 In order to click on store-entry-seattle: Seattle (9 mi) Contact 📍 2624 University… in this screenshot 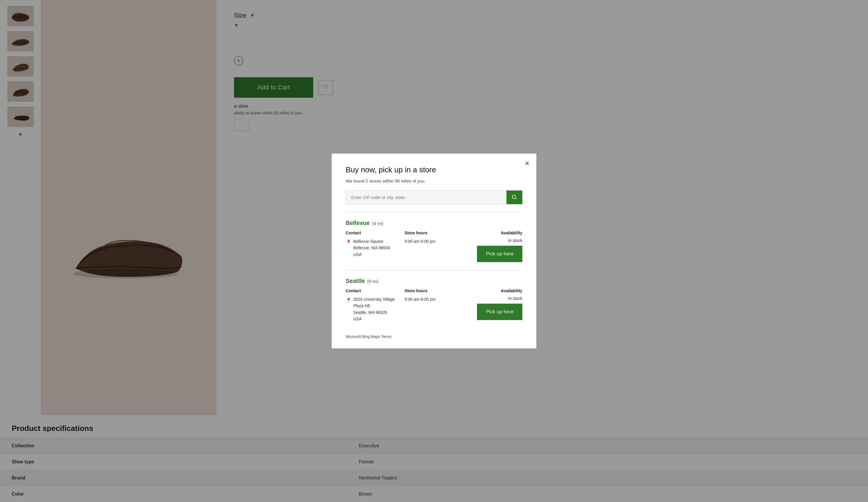, I will do `click(434, 300)`.